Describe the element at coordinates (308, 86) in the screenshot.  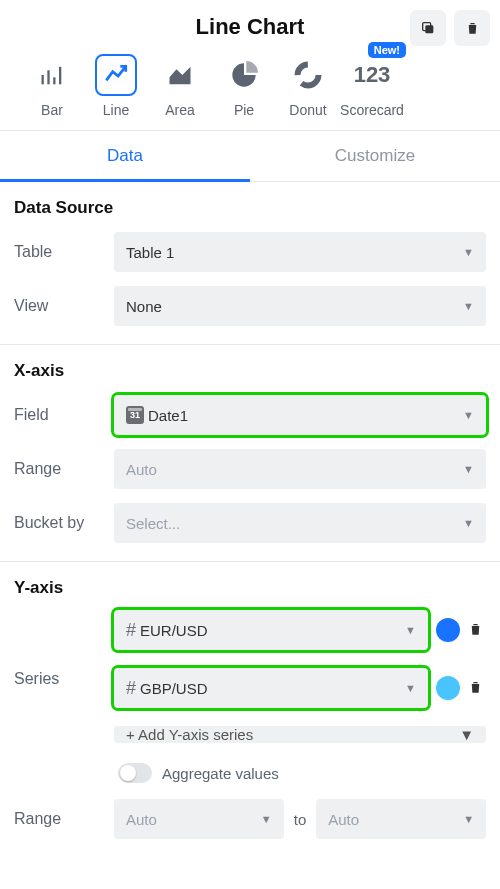
I see `chart-type-donut: Donut` at that location.